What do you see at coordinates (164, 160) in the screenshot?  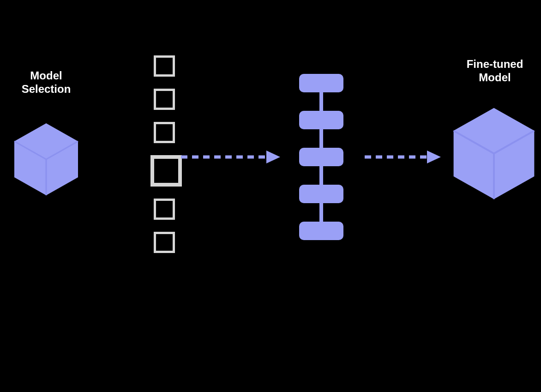 I see `layer-selector-column` at bounding box center [164, 160].